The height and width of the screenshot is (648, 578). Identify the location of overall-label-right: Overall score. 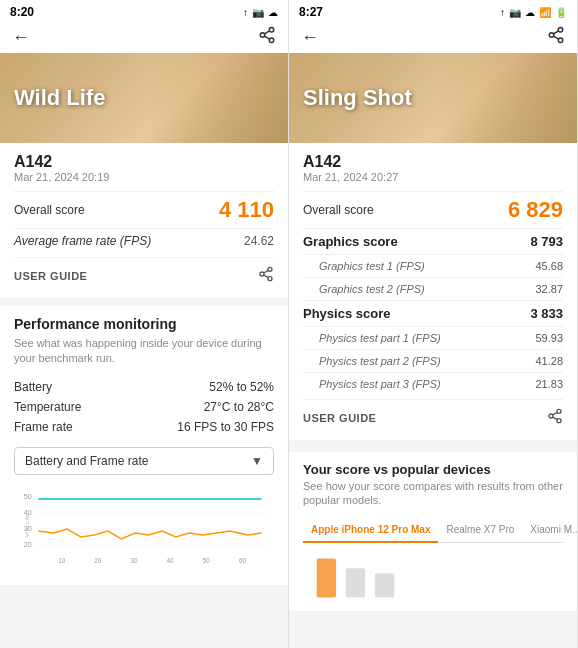
(338, 210).